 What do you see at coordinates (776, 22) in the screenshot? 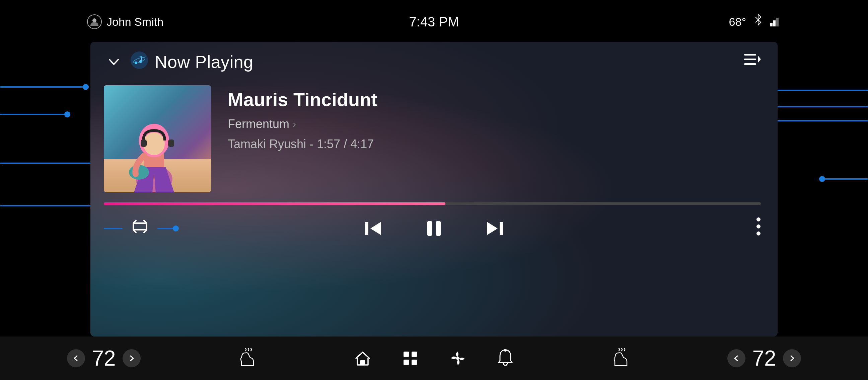
I see `signal-icon` at bounding box center [776, 22].